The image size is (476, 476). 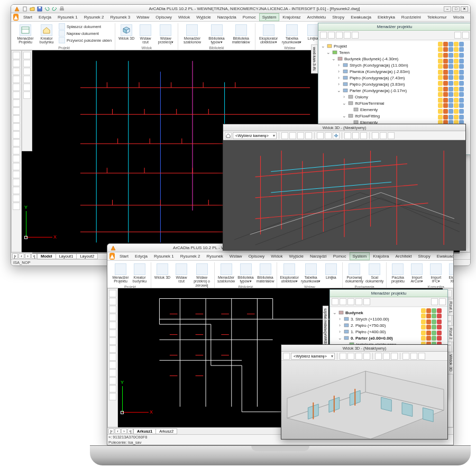 What do you see at coordinates (379, 84) in the screenshot?
I see `tree-node: ›Piętro (Kondygnacja) (3.83m)` at bounding box center [379, 84].